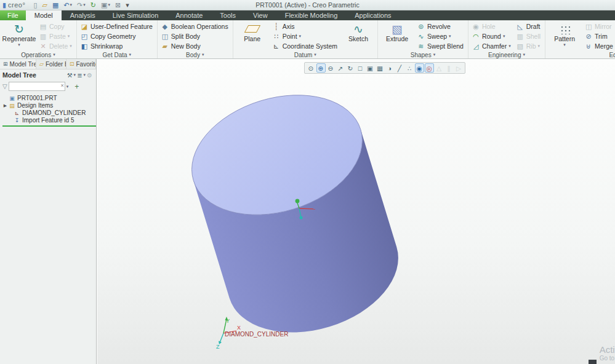  Describe the element at coordinates (252, 36) in the screenshot. I see `plane-button: Plane` at that location.